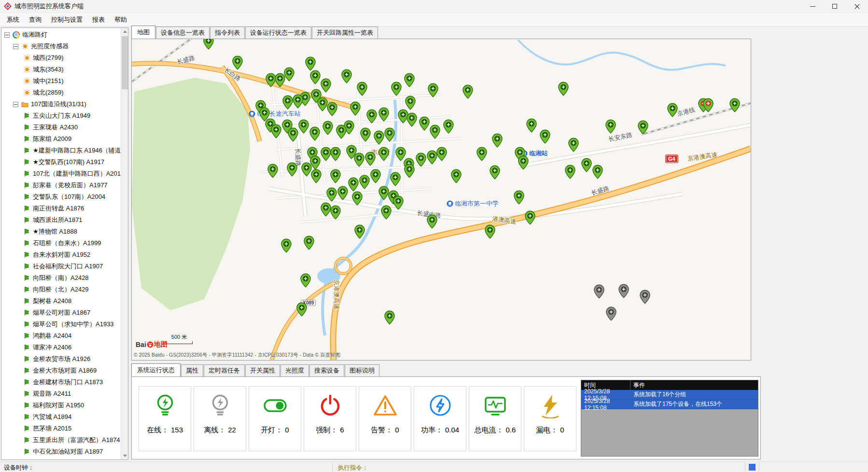 Image resolution: width=868 pixels, height=472 pixels. Describe the element at coordinates (61, 359) in the screenshot. I see `tree-device-21: 金桥农贸市场 A1926` at that location.